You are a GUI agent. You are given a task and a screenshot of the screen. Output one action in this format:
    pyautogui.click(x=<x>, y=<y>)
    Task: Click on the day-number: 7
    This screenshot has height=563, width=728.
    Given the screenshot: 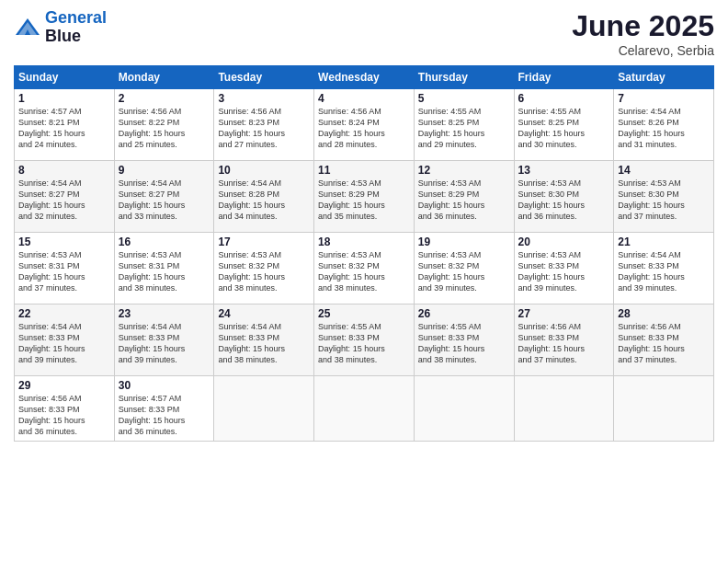 What is the action you would take?
    pyautogui.click(x=664, y=98)
    